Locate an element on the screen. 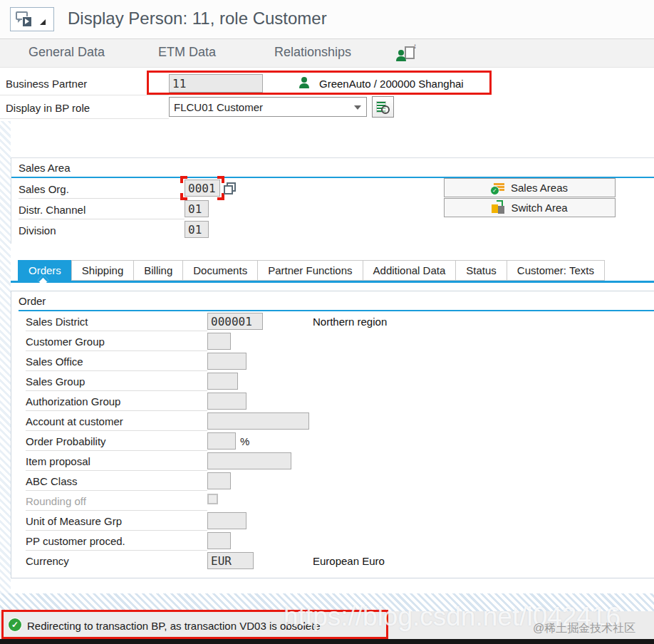  currency-label: Currency is located at coordinates (47, 561).